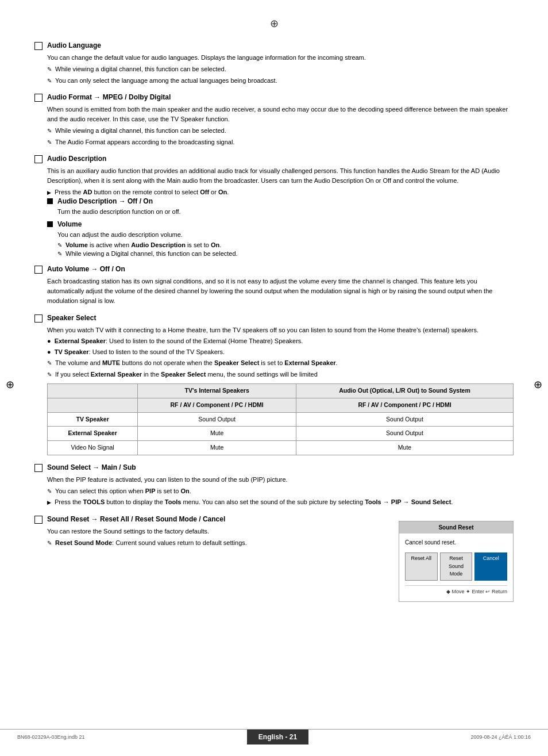 The height and width of the screenshot is (756, 548). I want to click on page-footer: BN68-02329A-03Eng.indb 21 English - 21 2…, so click(274, 737).